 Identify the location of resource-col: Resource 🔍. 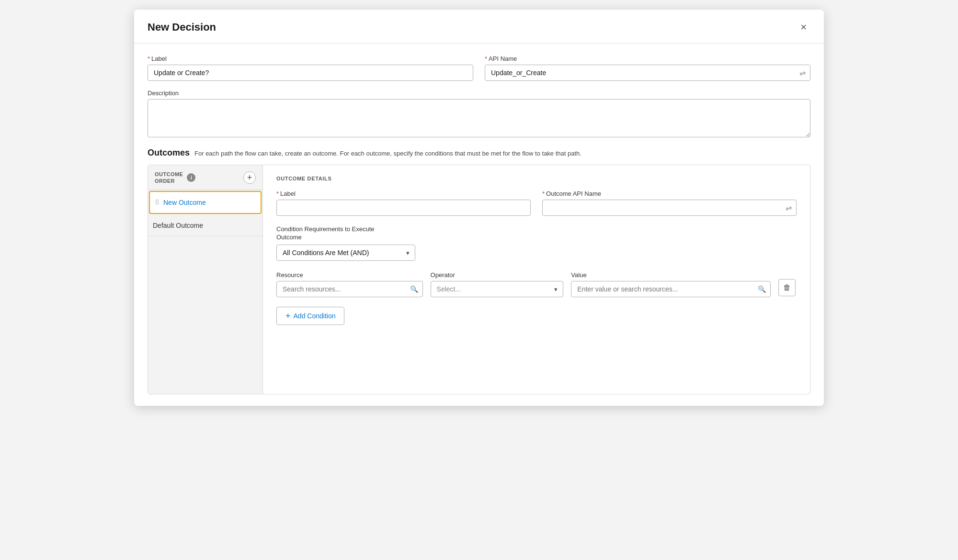
(350, 284).